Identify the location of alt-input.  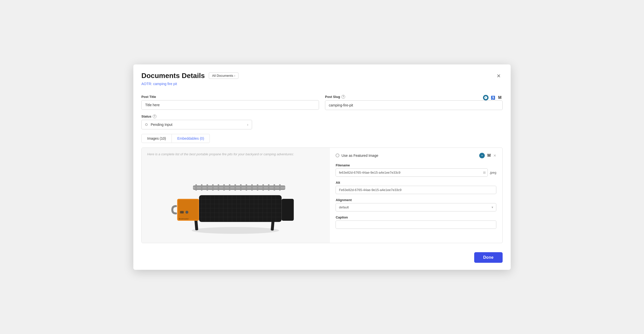
(416, 190).